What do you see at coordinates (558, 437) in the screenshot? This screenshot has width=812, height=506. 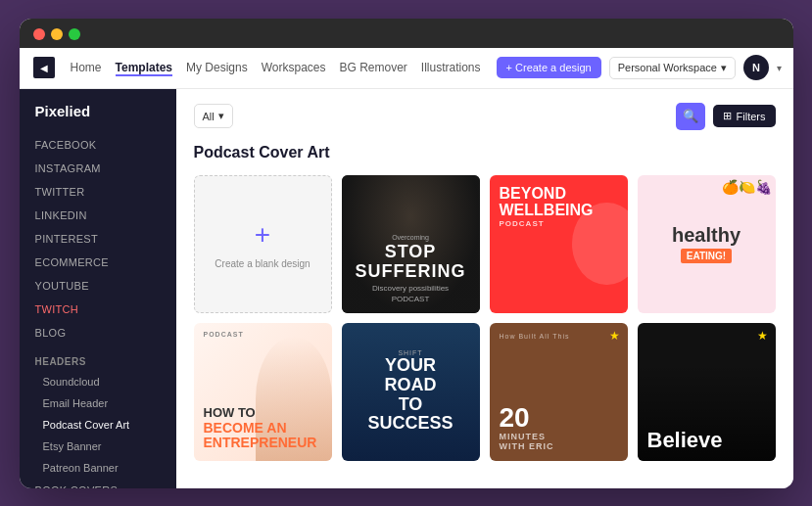 I see `card-20min-unit: MINUTES` at bounding box center [558, 437].